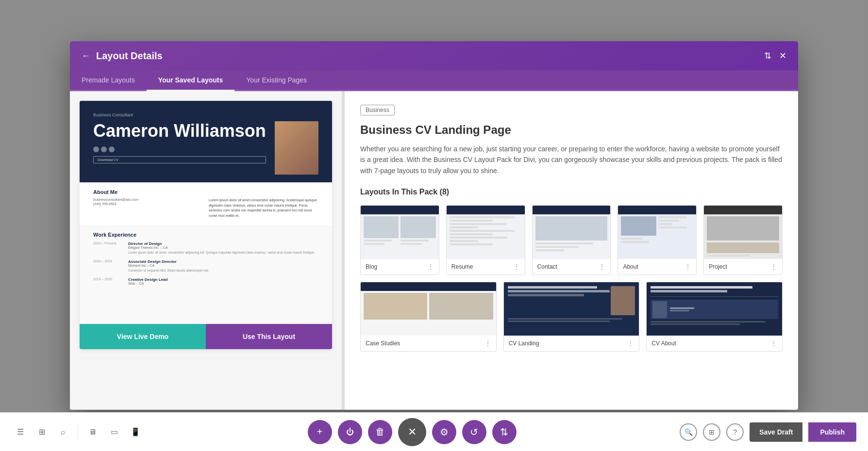 The height and width of the screenshot is (451, 868). I want to click on layout-card-cv3-name: CV About, so click(664, 343).